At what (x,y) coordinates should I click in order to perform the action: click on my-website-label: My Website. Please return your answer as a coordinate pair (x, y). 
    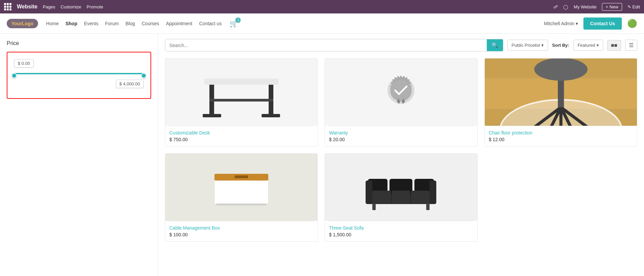
    Looking at the image, I should click on (585, 7).